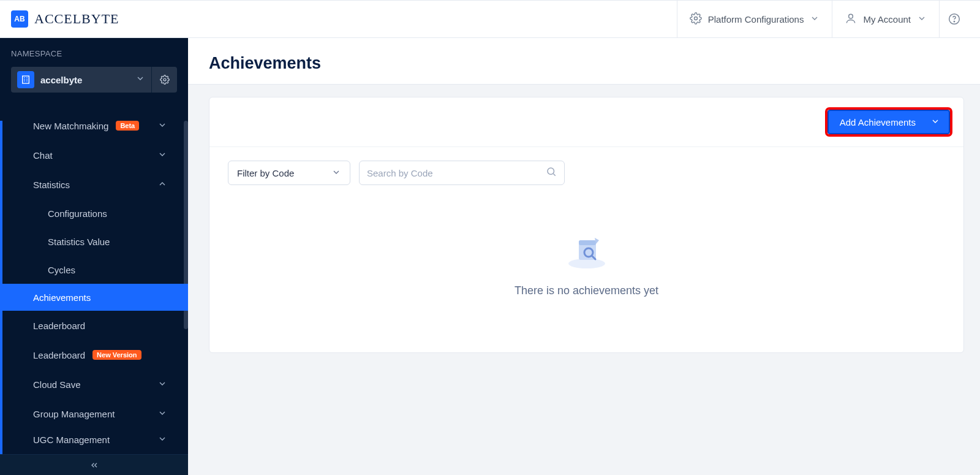  What do you see at coordinates (696, 20) in the screenshot?
I see `gear-icon` at bounding box center [696, 20].